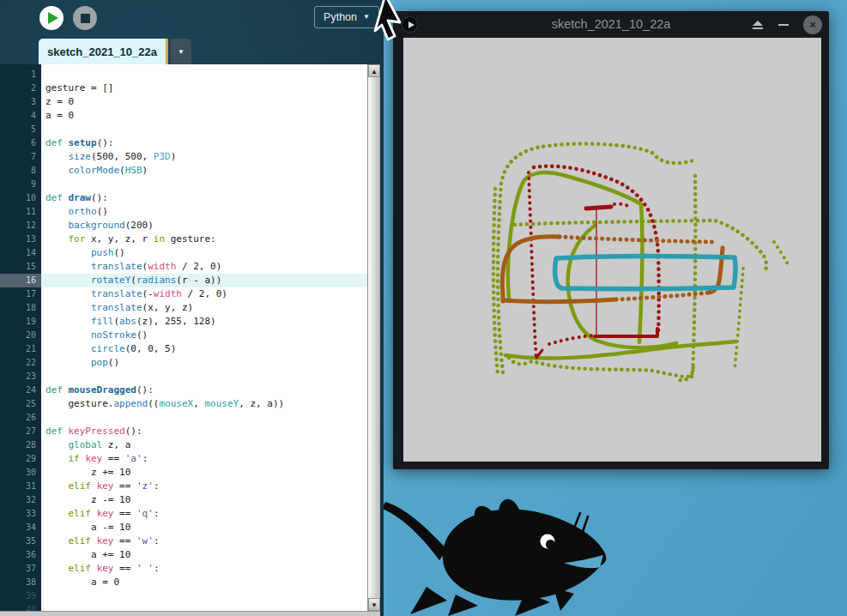 The image size is (847, 616). What do you see at coordinates (82, 211) in the screenshot?
I see `code-token: ortho` at bounding box center [82, 211].